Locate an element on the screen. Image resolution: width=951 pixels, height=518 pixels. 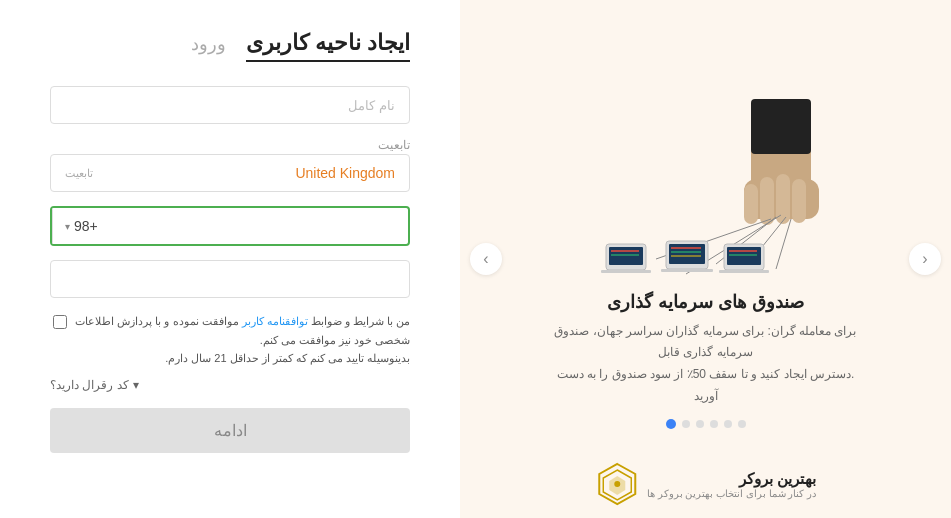
nationality-group: تابعیت United Kingdom تابعیت is located at coordinates (230, 165).